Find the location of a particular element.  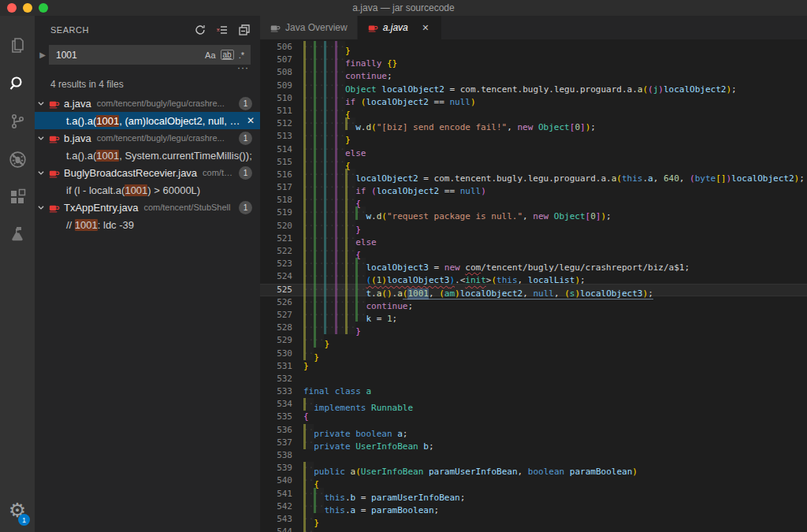

code-line: 542····this.a = paramBoolean; is located at coordinates (534, 507).